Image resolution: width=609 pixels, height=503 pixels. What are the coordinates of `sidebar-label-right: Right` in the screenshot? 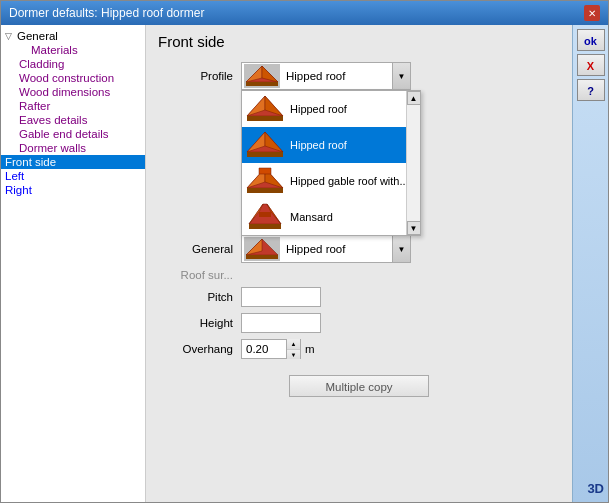 It's located at (18, 190).